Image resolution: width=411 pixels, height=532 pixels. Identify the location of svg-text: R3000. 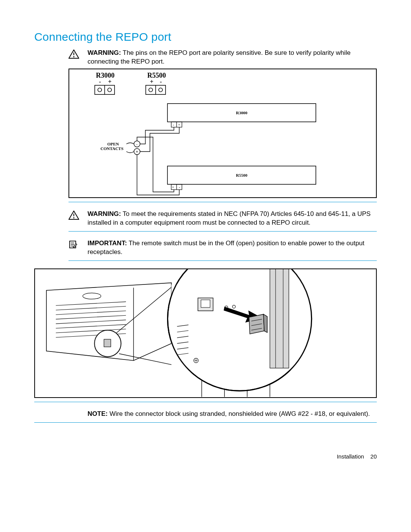
(242, 113).